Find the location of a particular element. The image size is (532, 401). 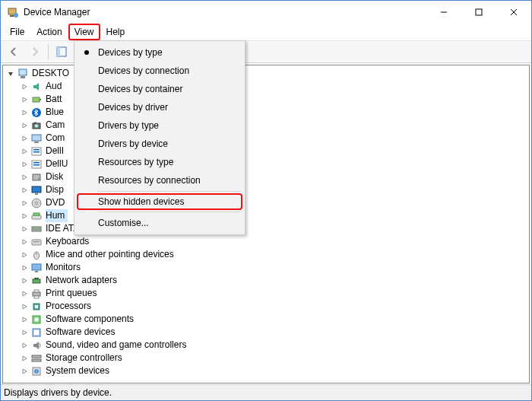

keyboard-icon is located at coordinates (36, 242).